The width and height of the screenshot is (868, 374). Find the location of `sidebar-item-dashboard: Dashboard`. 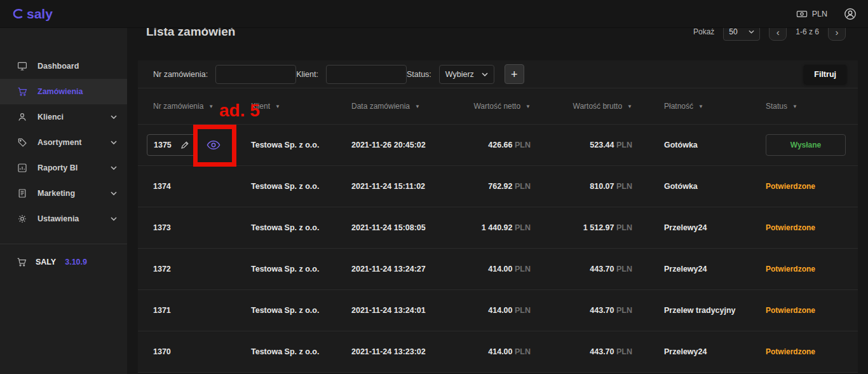

sidebar-item-dashboard: Dashboard is located at coordinates (64, 66).